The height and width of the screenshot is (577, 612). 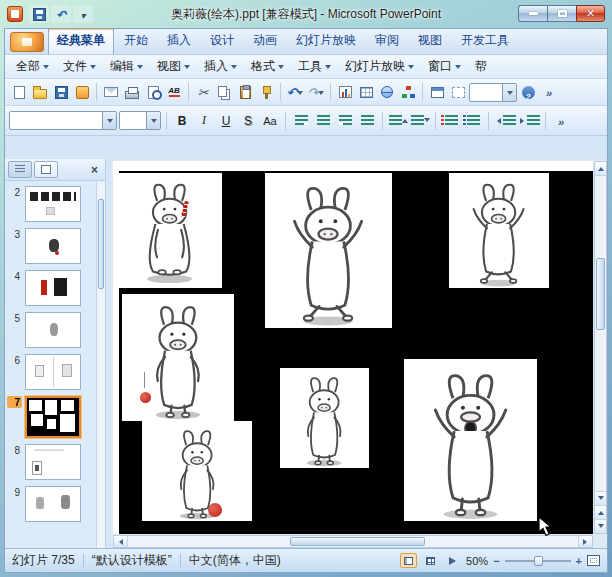 I want to click on menu-file: 文件, so click(x=80, y=66).